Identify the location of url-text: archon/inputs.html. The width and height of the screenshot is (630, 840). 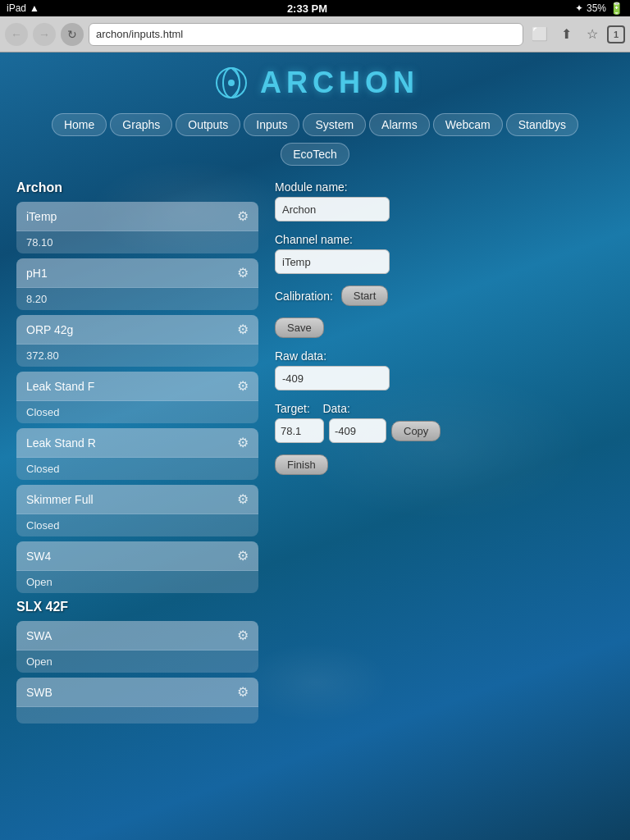
(139, 34).